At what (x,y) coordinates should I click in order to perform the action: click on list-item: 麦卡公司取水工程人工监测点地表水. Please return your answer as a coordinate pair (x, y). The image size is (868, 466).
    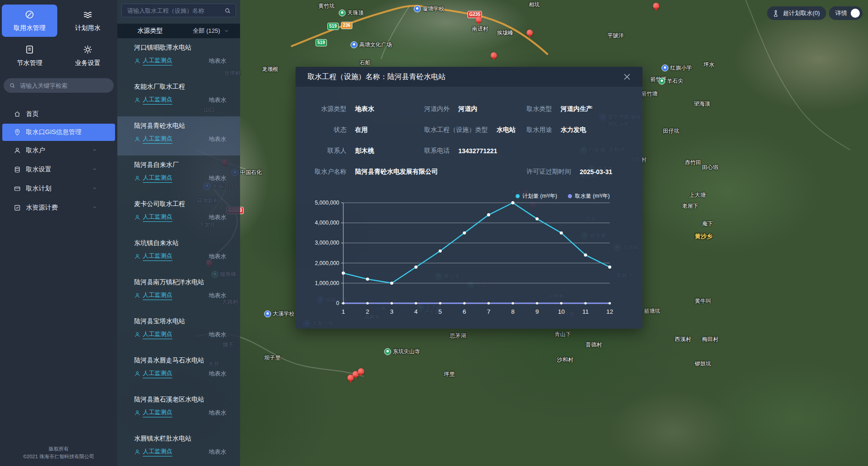
    Looking at the image, I should click on (179, 214).